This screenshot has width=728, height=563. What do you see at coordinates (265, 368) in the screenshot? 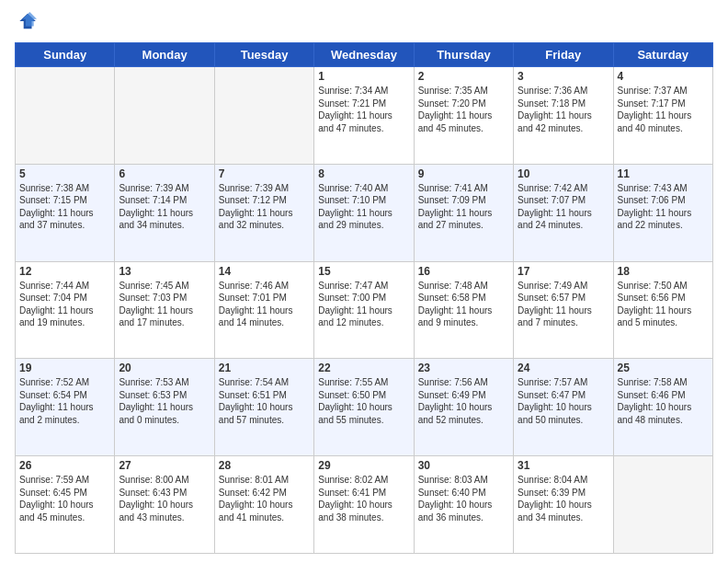
I see `day-number: 21` at bounding box center [265, 368].